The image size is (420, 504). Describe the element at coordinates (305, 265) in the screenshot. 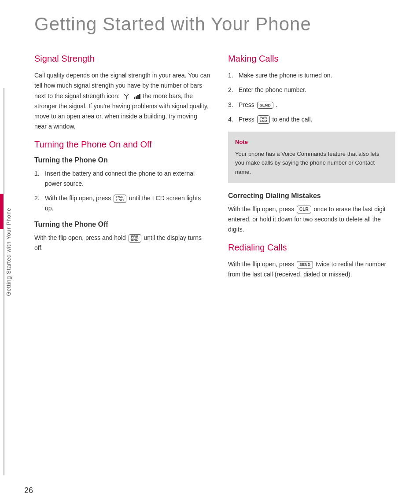

I see `send-button-icon-2: SEND` at that location.